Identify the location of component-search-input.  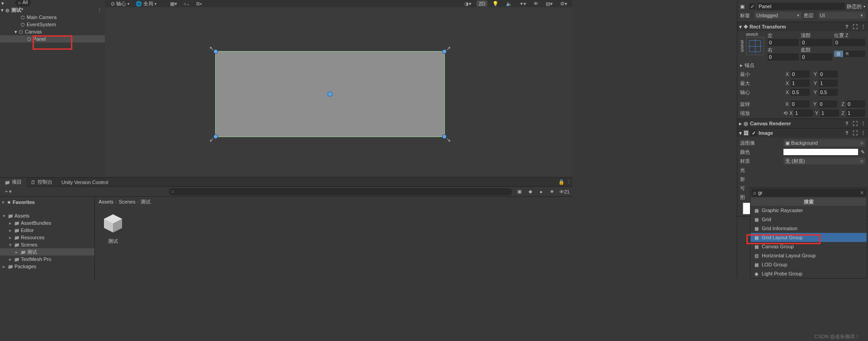
(808, 193).